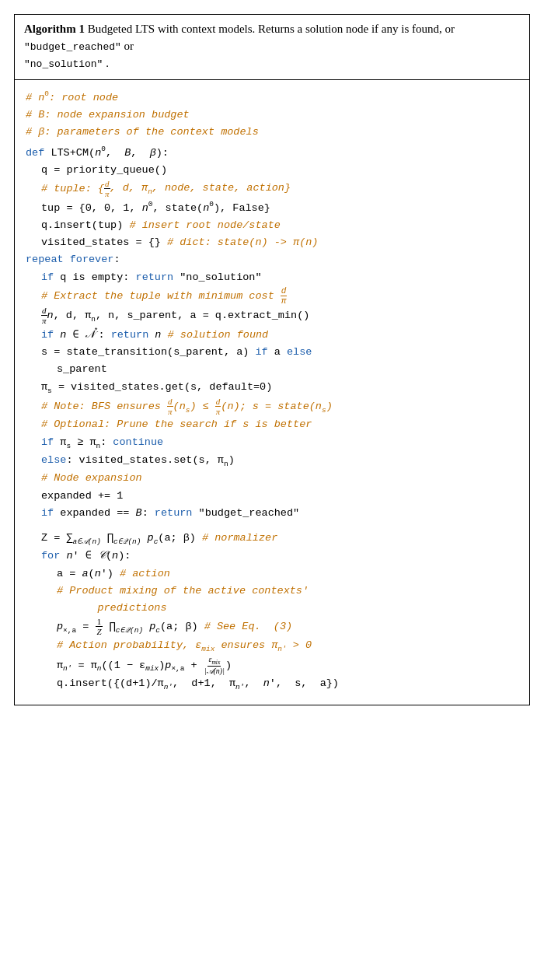 Image resolution: width=544 pixels, height=980 pixels. I want to click on if-q-empty-line: if q is empty: return "no_solution", so click(272, 278).